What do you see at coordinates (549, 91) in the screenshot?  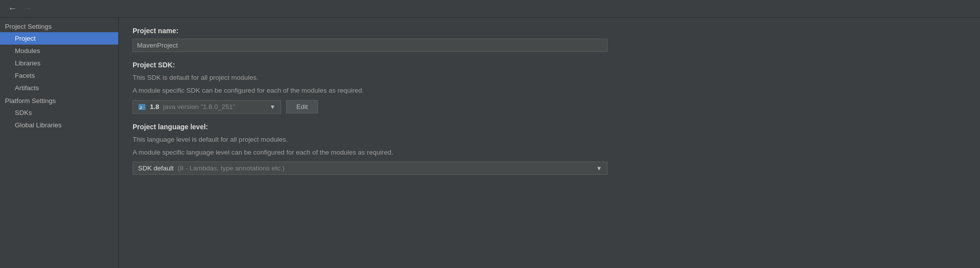 I see `sdk-desc2: A module specific SDK can be configured …` at bounding box center [549, 91].